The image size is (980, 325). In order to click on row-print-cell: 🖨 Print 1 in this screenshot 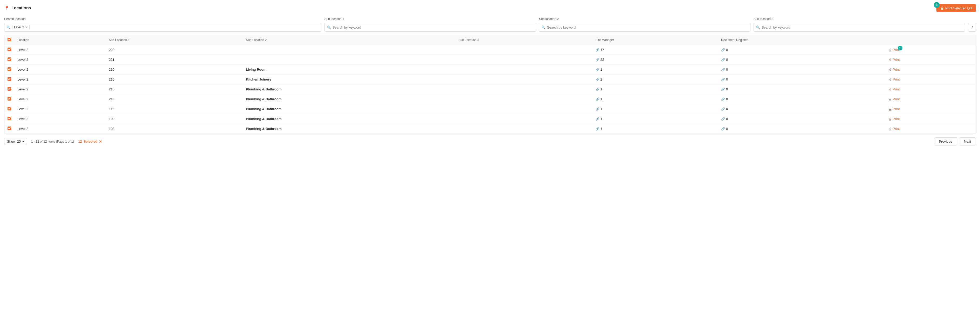, I will do `click(930, 50)`.